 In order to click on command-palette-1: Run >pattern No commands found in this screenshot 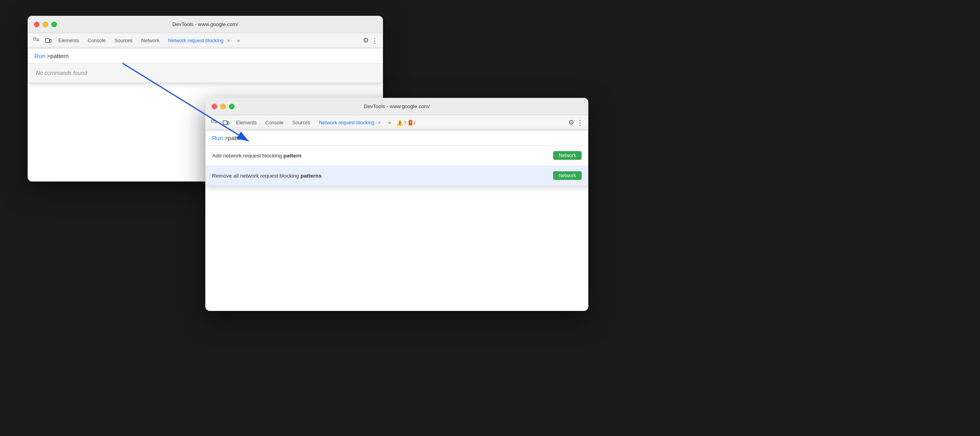, I will do `click(205, 65)`.